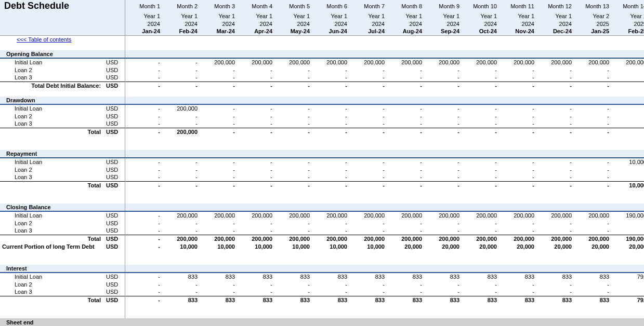 This screenshot has width=644, height=326. Describe the element at coordinates (181, 215) in the screenshot. I see `closing-r0-v1: 200,000` at that location.